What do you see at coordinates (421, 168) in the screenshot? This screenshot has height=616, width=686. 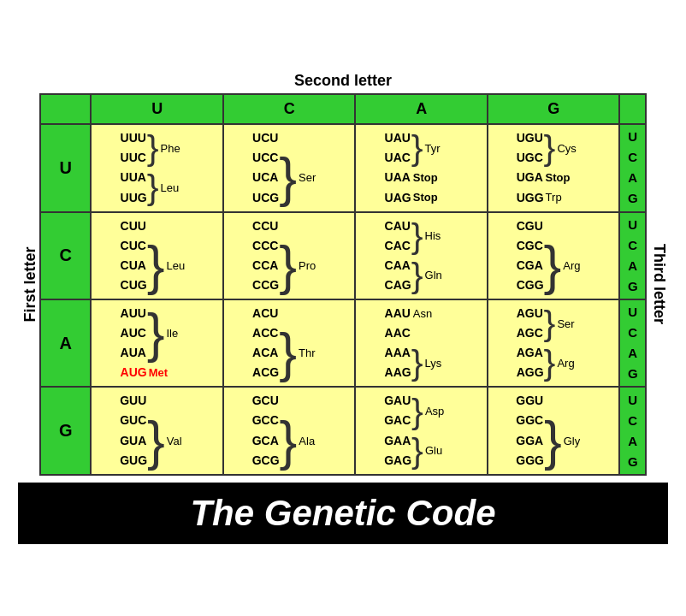 I see `codon-cell-U-2: UAUUACUAAUAG}TyrStopStop` at bounding box center [421, 168].